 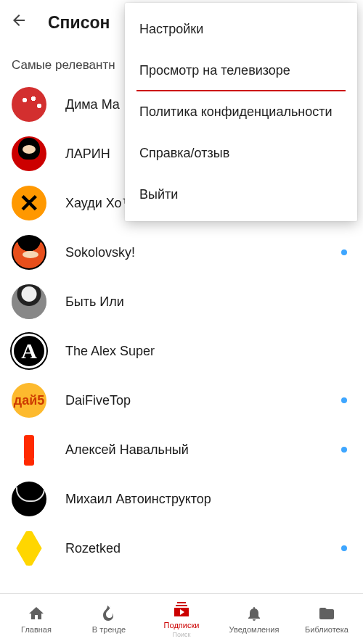 What do you see at coordinates (241, 71) in the screenshot?
I see `menu-item: Просмотр на телевизоре` at bounding box center [241, 71].